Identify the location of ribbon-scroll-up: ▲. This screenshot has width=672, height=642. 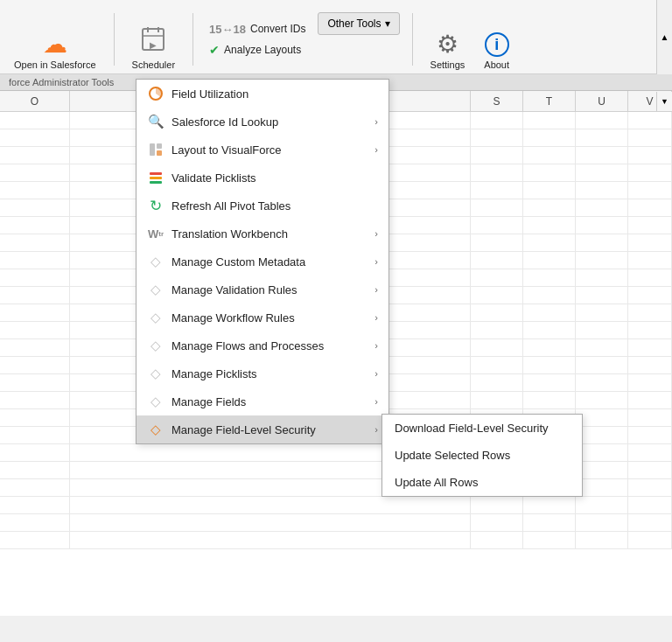
(664, 37).